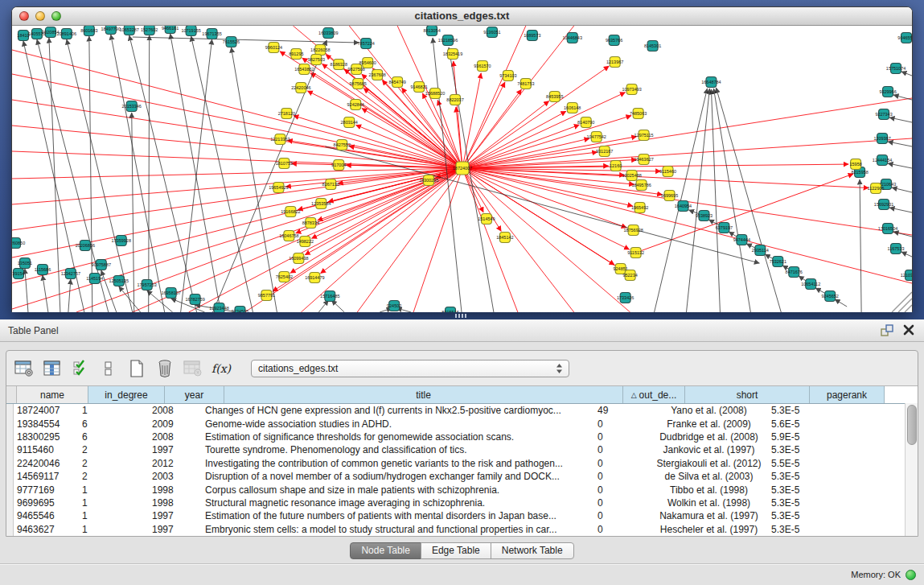 This screenshot has height=585, width=924. Describe the element at coordinates (285, 277) in the screenshot. I see `network-node-label: 7625402` at that location.